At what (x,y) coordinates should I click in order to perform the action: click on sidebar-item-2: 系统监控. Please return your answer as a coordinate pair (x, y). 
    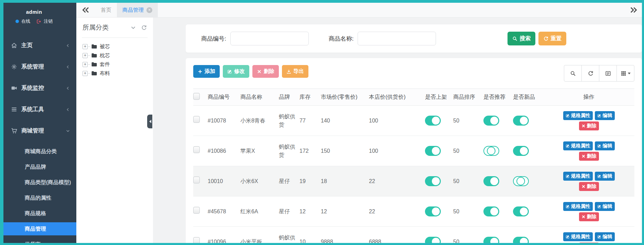
    Looking at the image, I should click on (40, 88).